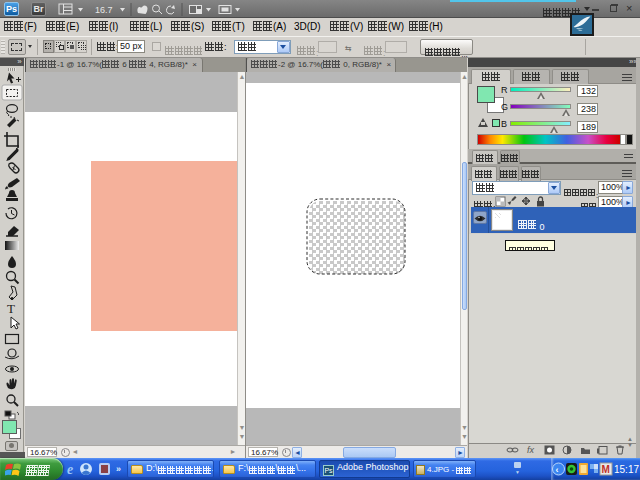 Image resolution: width=640 pixels, height=480 pixels. I want to click on svg-text: fx, so click(531, 450).